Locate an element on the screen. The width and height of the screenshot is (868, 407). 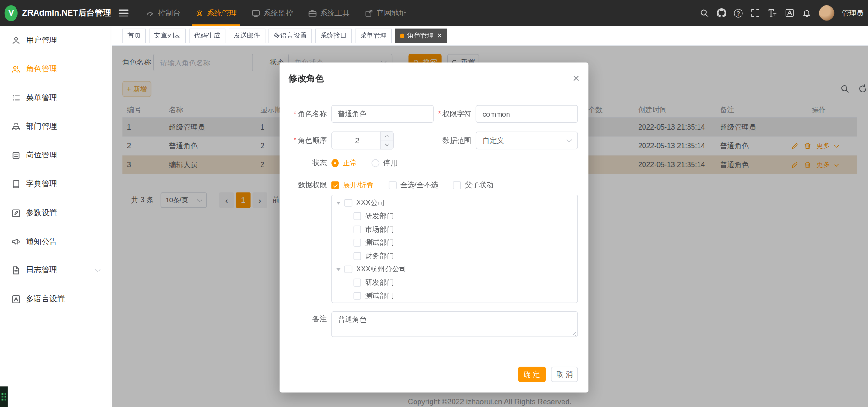
dictionary-icon is located at coordinates (16, 184).